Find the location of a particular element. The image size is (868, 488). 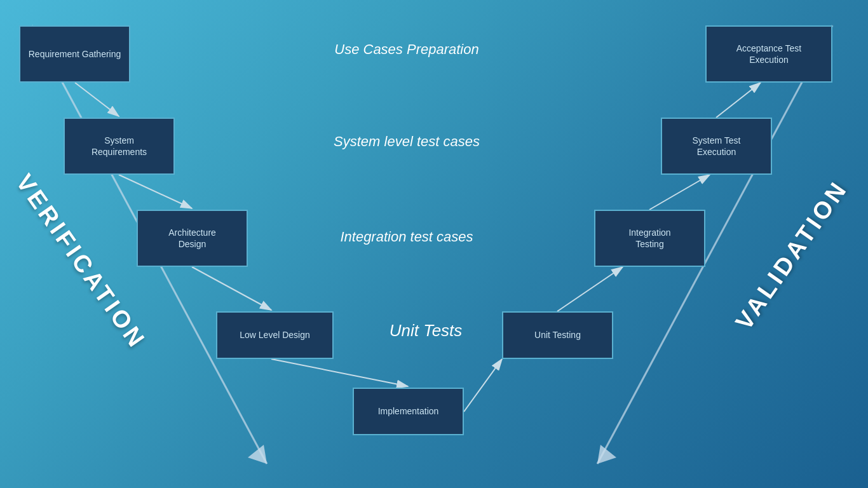

acceptance-test-execution-box: Acceptance TestExecution is located at coordinates (769, 54).